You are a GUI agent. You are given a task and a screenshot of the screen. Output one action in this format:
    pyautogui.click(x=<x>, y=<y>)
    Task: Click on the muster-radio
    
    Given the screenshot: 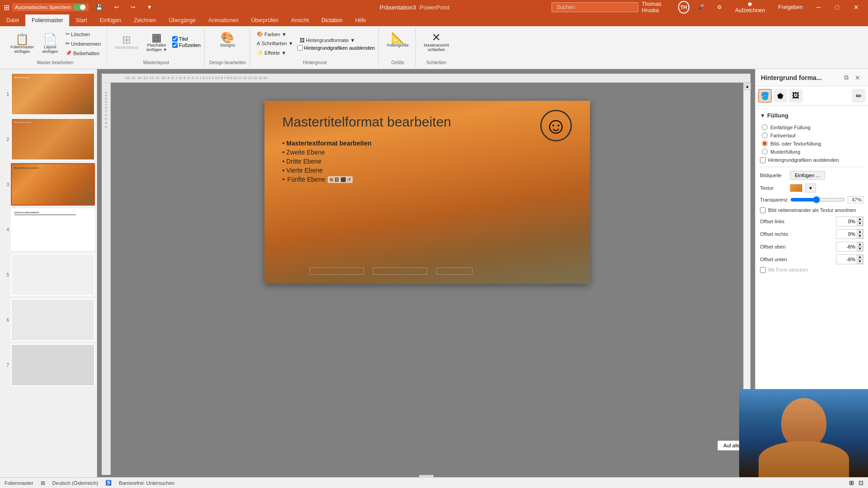 What is the action you would take?
    pyautogui.click(x=765, y=152)
    